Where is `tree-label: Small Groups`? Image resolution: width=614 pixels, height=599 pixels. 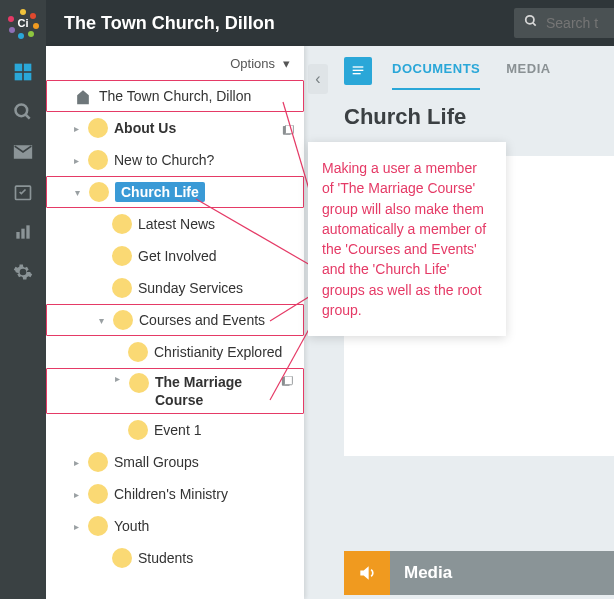
tree-label: Small Groups is located at coordinates (205, 462).